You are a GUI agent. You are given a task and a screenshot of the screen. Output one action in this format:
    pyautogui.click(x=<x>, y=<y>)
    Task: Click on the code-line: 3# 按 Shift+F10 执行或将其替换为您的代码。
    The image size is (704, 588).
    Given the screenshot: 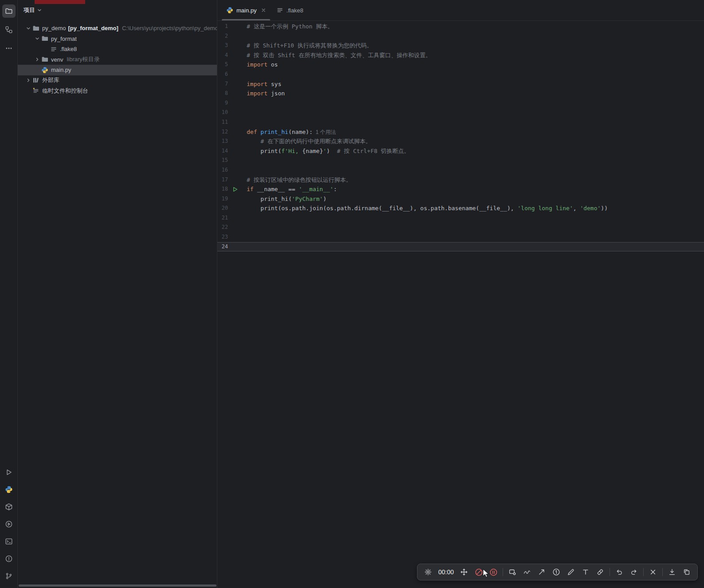 What is the action you would take?
    pyautogui.click(x=460, y=46)
    